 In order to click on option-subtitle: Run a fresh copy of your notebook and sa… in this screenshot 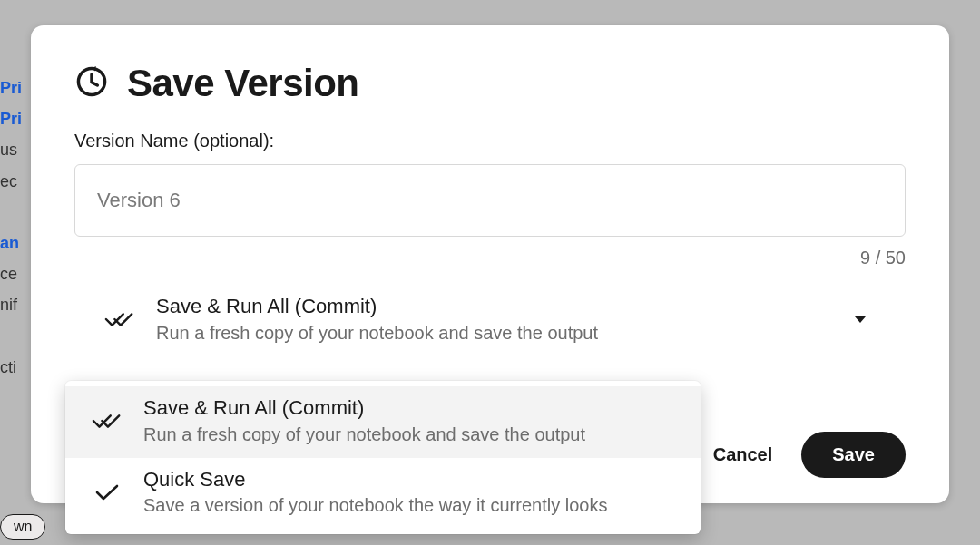, I will do `click(412, 435)`.